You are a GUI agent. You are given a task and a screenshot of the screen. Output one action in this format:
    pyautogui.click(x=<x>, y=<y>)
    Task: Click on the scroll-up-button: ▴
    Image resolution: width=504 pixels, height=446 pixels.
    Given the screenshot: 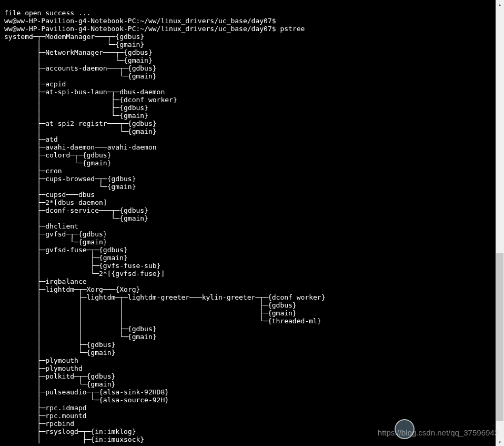 What is the action you would take?
    pyautogui.click(x=500, y=4)
    